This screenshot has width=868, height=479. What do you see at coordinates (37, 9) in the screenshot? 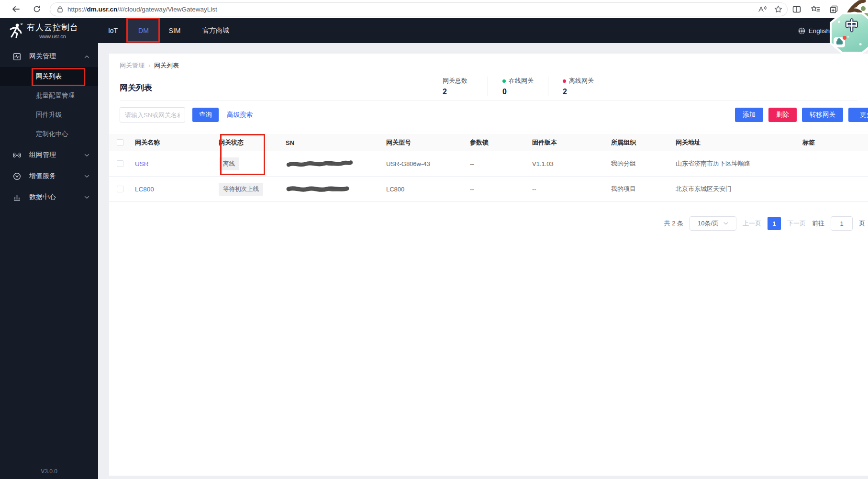
I see `refresh-icon` at bounding box center [37, 9].